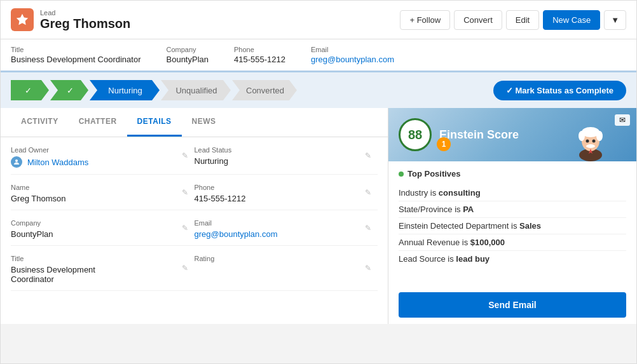  I want to click on tab-details: DETAILS, so click(154, 122).